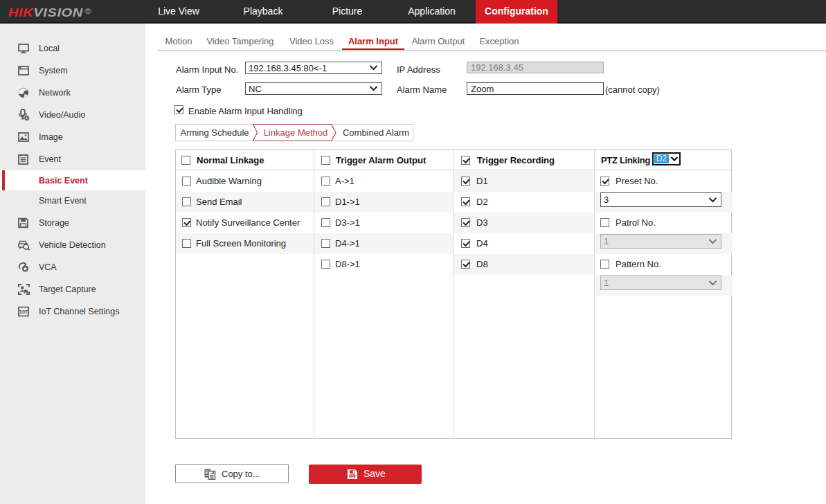 The width and height of the screenshot is (826, 504). What do you see at coordinates (24, 312) in the screenshot?
I see `svg-text: IOT` at bounding box center [24, 312].